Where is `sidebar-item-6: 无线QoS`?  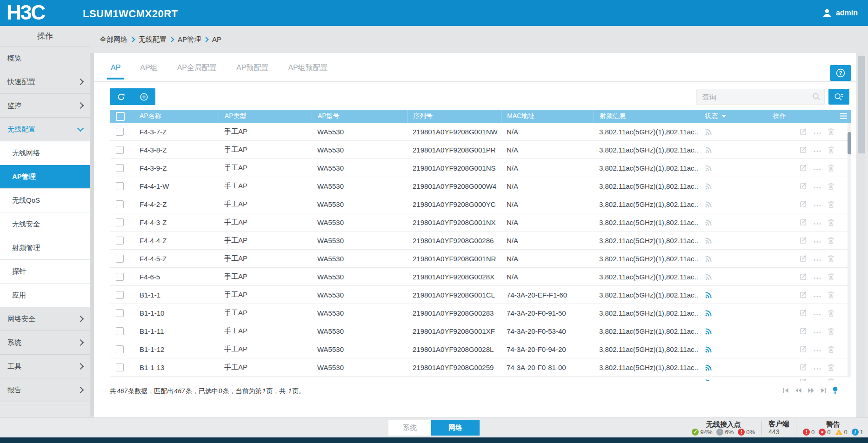 sidebar-item-6: 无线QoS is located at coordinates (45, 201).